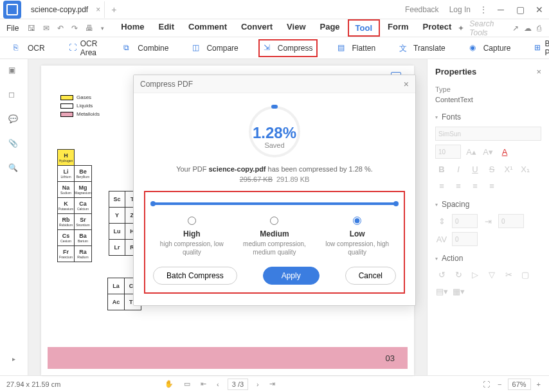 This screenshot has width=549, height=392. I want to click on menu-page: Page, so click(330, 28).